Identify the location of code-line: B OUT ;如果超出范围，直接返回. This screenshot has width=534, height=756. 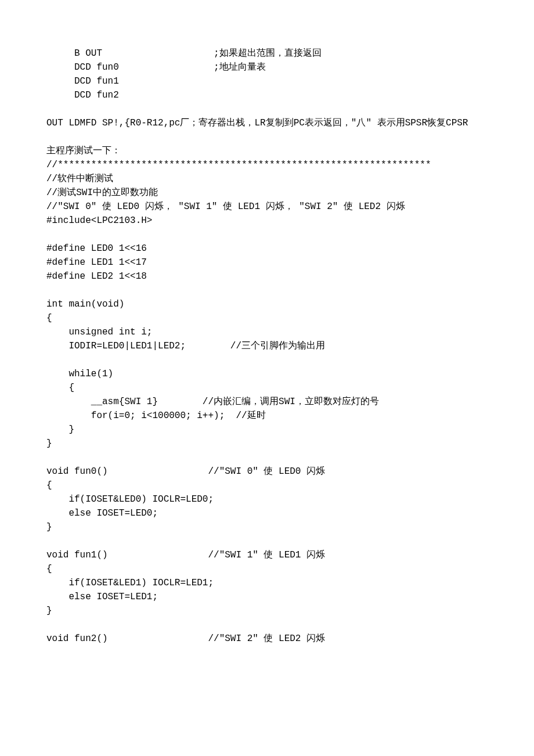
(267, 53).